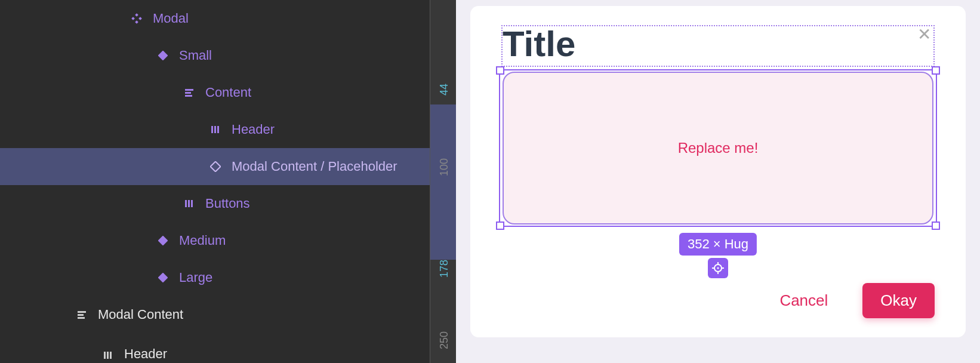 This screenshot has height=363, width=980. What do you see at coordinates (444, 167) in the screenshot?
I see `ruler-tick: 100` at bounding box center [444, 167].